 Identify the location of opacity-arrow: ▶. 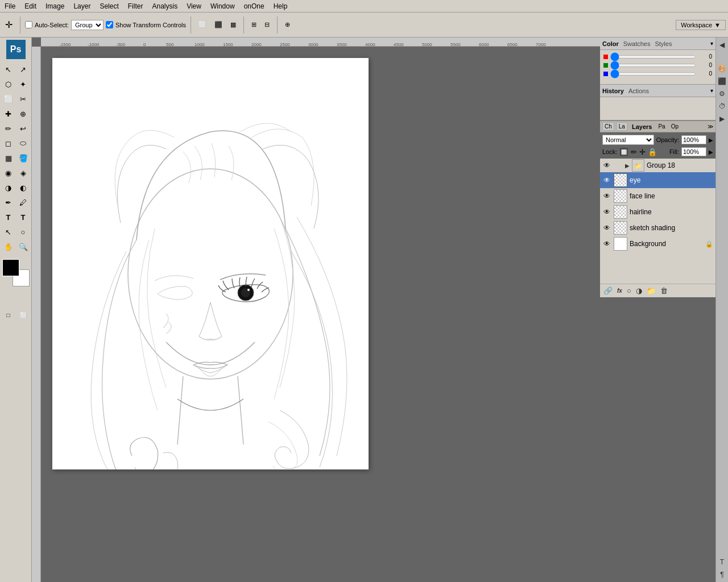
(711, 140).